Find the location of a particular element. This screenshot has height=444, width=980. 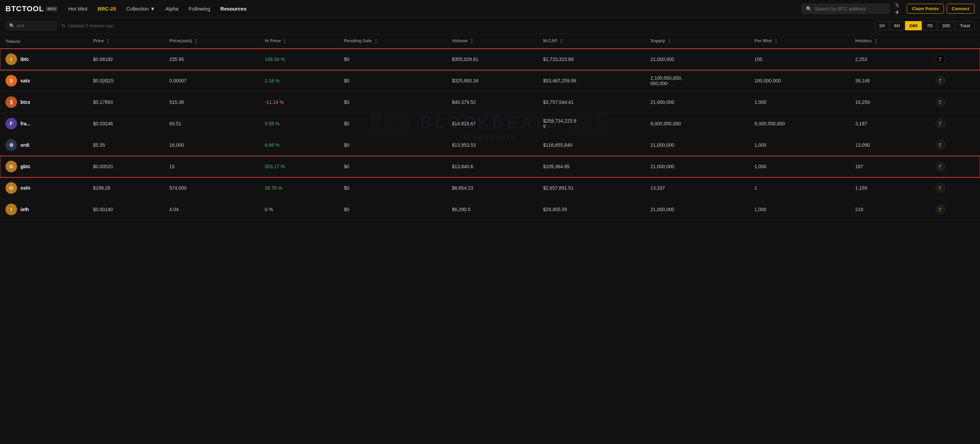

token-avatar-ibtc: I is located at coordinates (11, 59).